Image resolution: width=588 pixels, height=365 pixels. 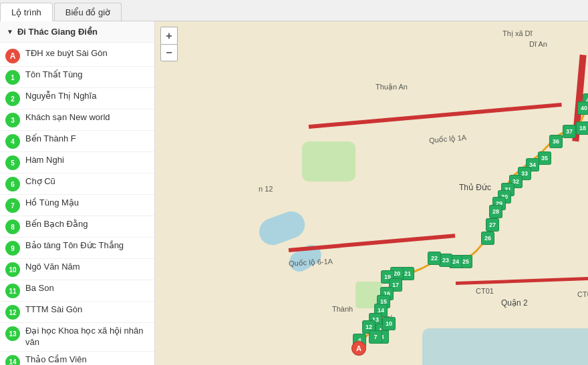 I want to click on stop-name: Chợ Cũ, so click(x=87, y=181).